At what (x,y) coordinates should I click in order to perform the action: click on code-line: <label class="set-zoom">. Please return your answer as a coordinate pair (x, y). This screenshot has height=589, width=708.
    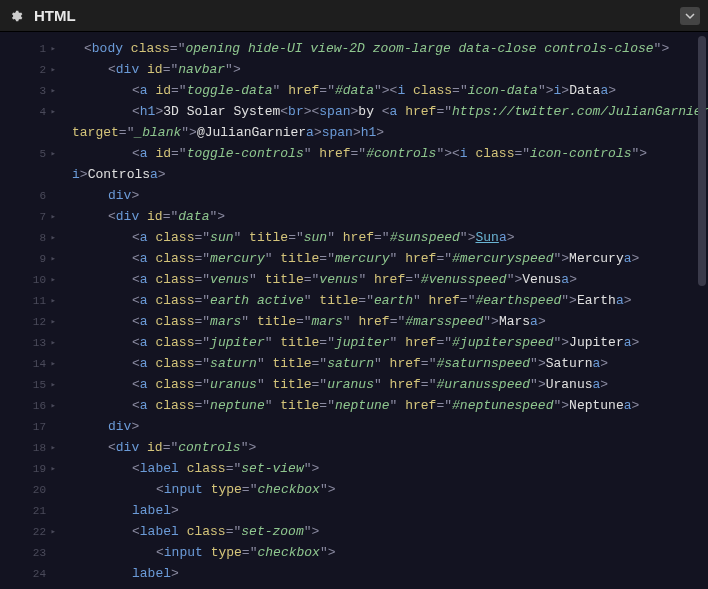
    Looking at the image, I should click on (382, 532).